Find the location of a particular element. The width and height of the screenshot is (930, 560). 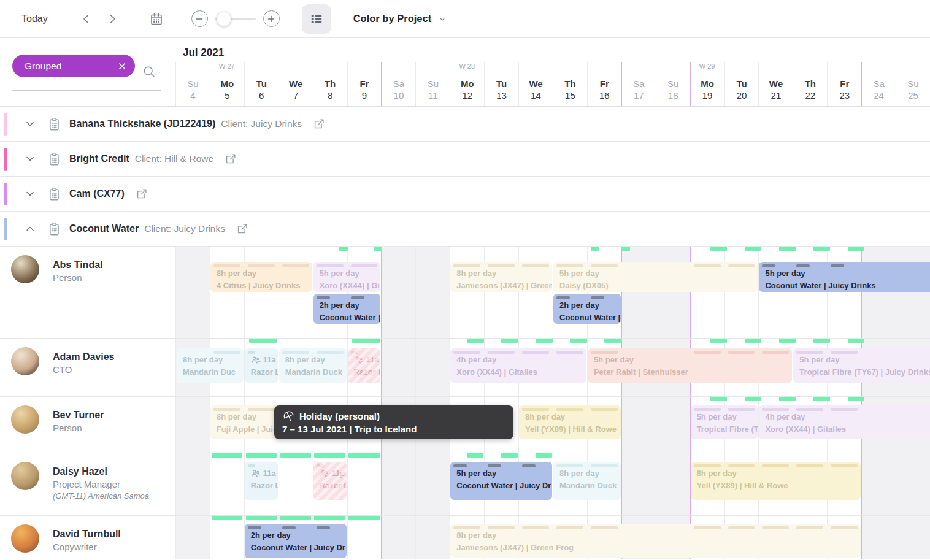

day-name: Sa is located at coordinates (878, 84).